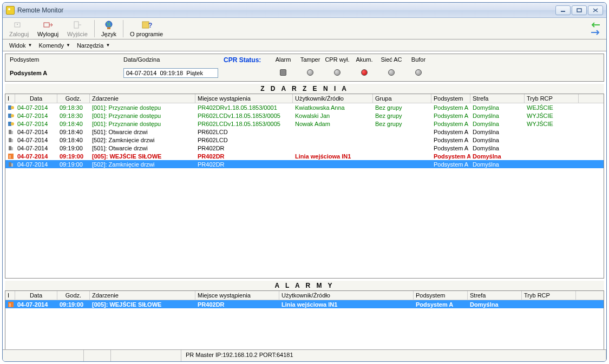 This screenshot has width=609, height=364. Describe the element at coordinates (304, 286) in the screenshot. I see `alarms-section-title: A L A R M Y` at that location.